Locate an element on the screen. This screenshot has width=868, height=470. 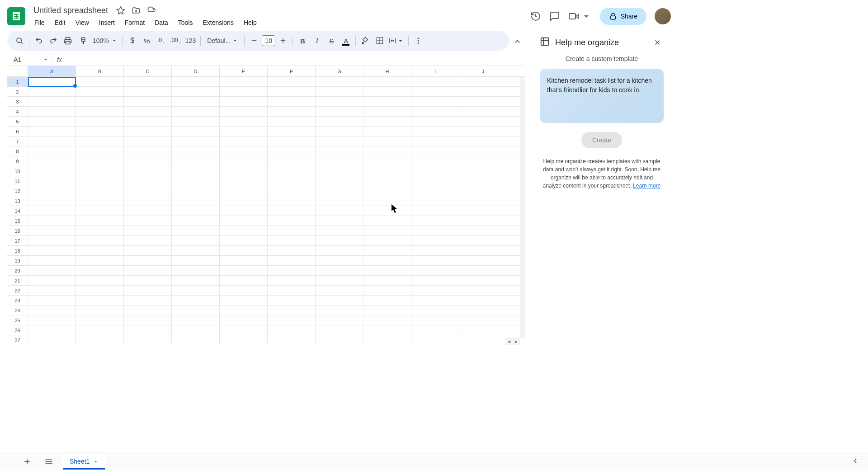
menu-bar: File Edit View Insert Format Data Tools … is located at coordinates (280, 23).